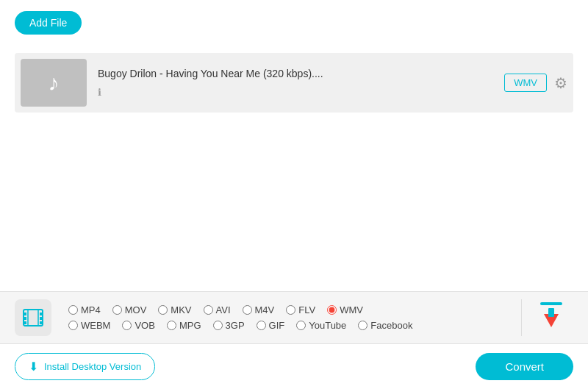 The width and height of the screenshot is (588, 389). I want to click on radio-wmv, so click(332, 310).